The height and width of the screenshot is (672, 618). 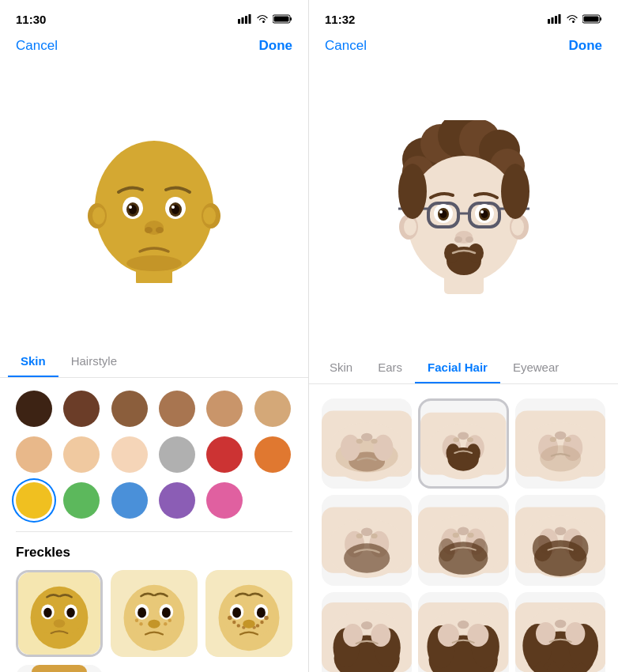 I want to click on divider, so click(x=154, y=531).